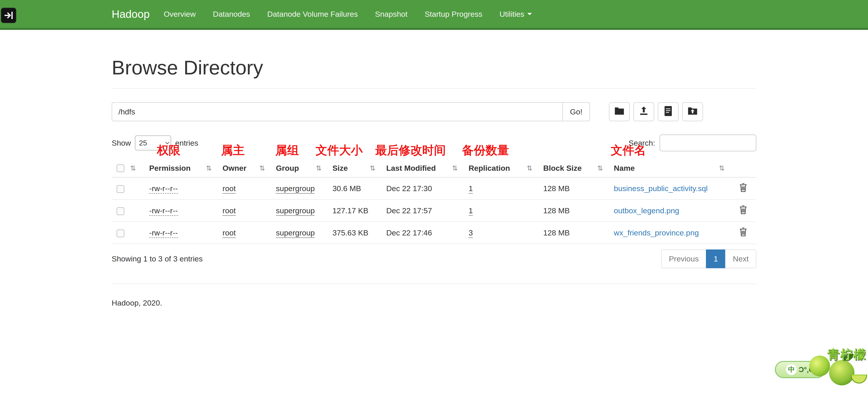 The width and height of the screenshot is (868, 408). Describe the element at coordinates (693, 112) in the screenshot. I see `move-file-button` at that location.